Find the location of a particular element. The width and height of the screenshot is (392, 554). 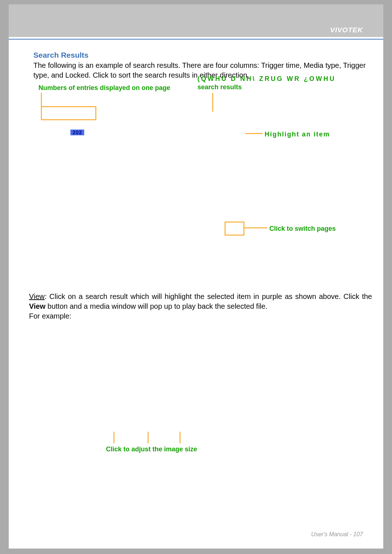

brand-text: VIVOTEK is located at coordinates (347, 30).